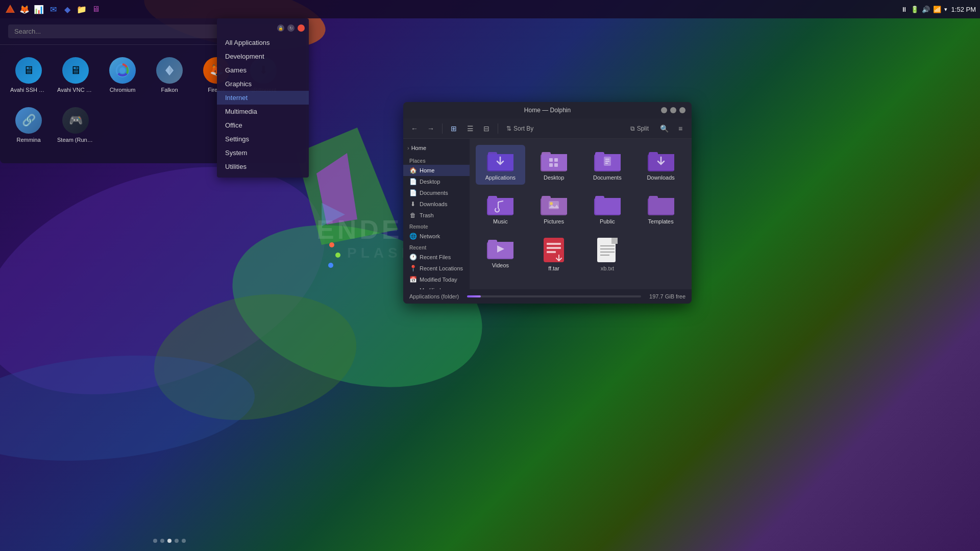 Image resolution: width=980 pixels, height=551 pixels. Describe the element at coordinates (291, 28) in the screenshot. I see `win-btn-refresh: ↻` at that location.